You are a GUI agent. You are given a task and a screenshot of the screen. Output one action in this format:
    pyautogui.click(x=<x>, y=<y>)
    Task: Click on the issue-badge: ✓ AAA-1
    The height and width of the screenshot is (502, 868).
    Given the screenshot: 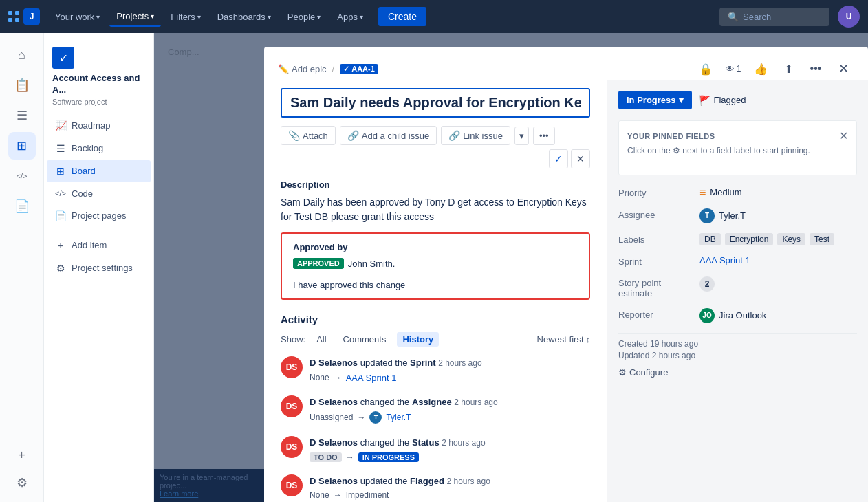 What is the action you would take?
    pyautogui.click(x=359, y=69)
    